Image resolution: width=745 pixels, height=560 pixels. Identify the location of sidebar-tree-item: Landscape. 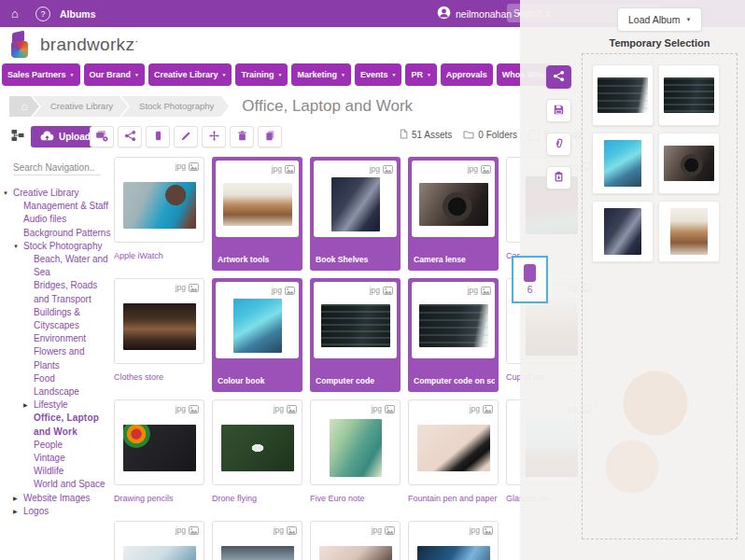
(56, 392).